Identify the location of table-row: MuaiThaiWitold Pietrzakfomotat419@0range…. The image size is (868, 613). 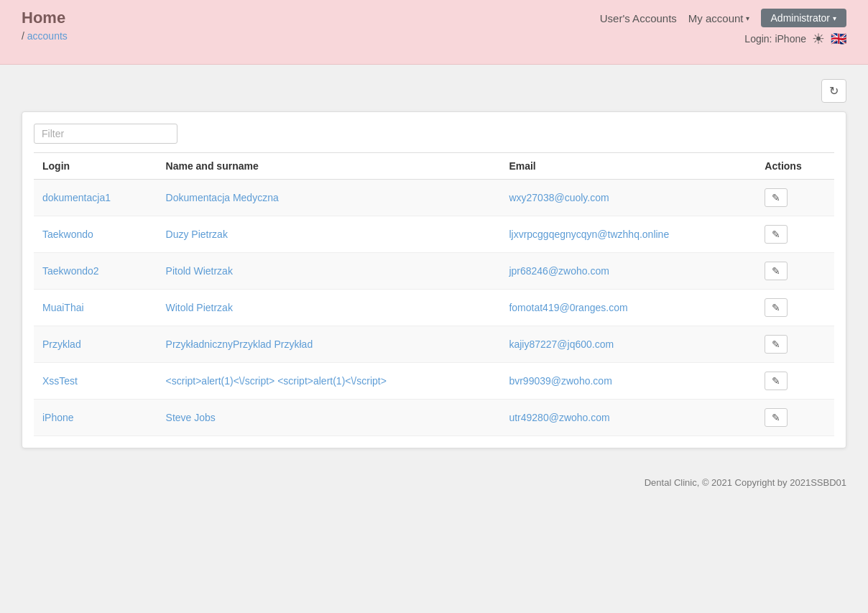
(434, 308).